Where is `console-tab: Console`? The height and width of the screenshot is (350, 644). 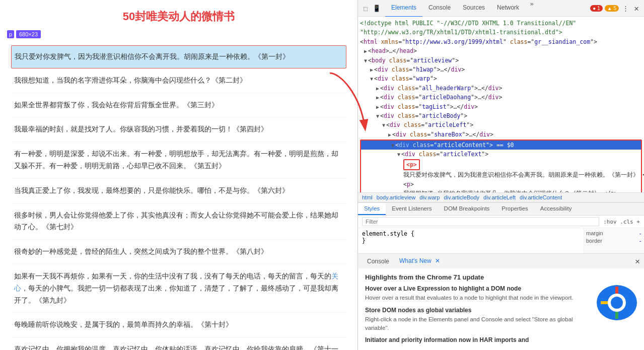 console-tab: Console is located at coordinates (378, 261).